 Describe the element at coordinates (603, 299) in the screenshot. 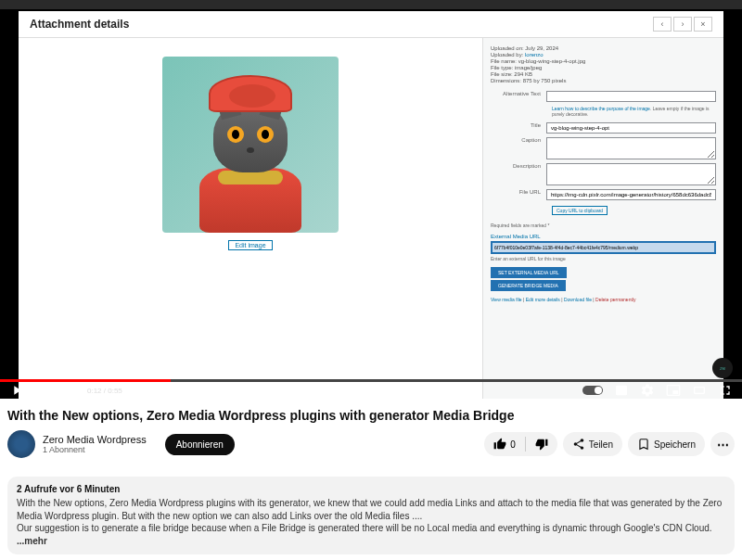

I see `attachment-actions: View media file | Edit more details | Do…` at that location.